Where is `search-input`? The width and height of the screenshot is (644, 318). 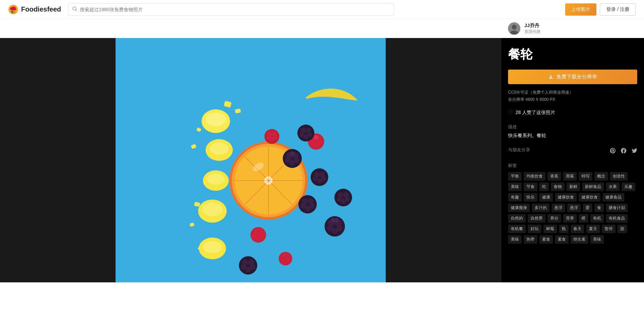
search-input is located at coordinates (235, 10).